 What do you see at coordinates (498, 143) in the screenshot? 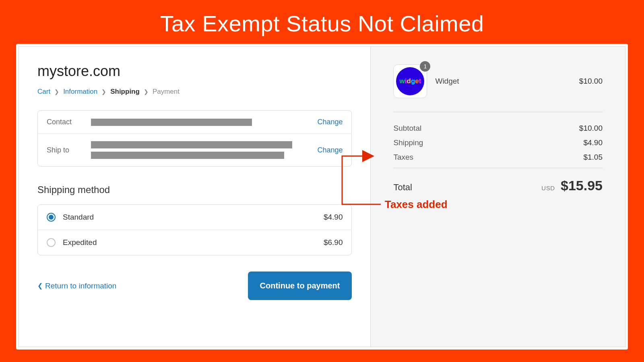
I see `summary-shipping: Shipping $4.90` at bounding box center [498, 143].